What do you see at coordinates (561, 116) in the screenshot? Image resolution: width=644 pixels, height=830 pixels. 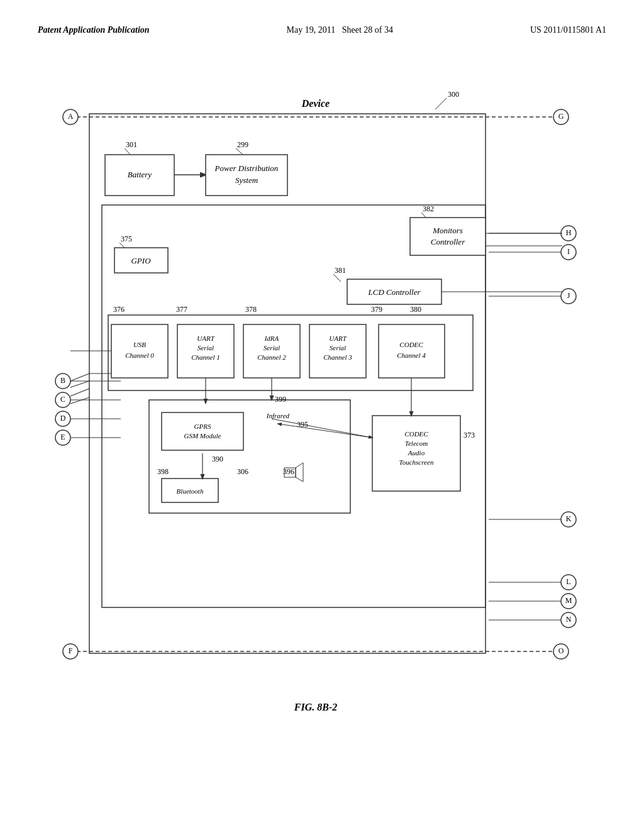 I see `connector-G: G` at bounding box center [561, 116].